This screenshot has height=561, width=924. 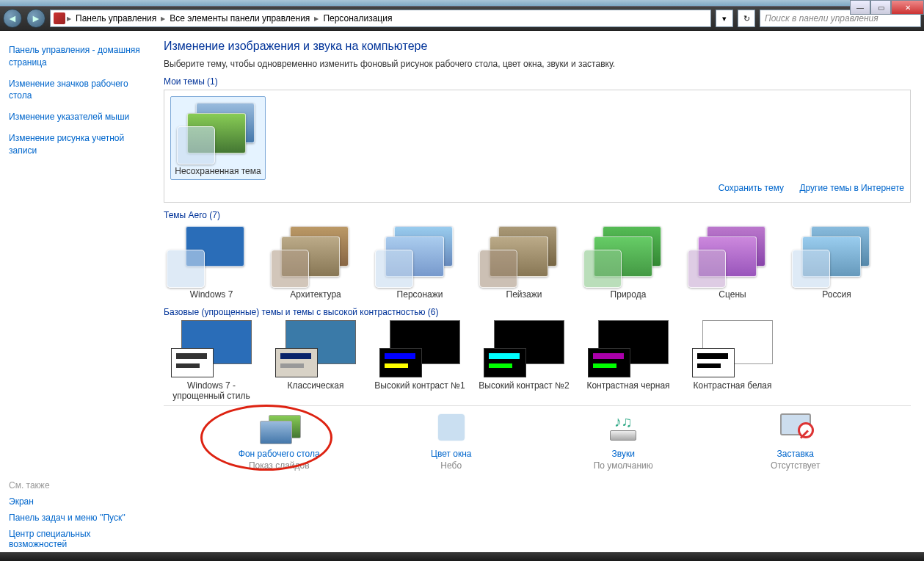 What do you see at coordinates (211, 261) in the screenshot?
I see `theme-windows7: Windows 7` at bounding box center [211, 261].